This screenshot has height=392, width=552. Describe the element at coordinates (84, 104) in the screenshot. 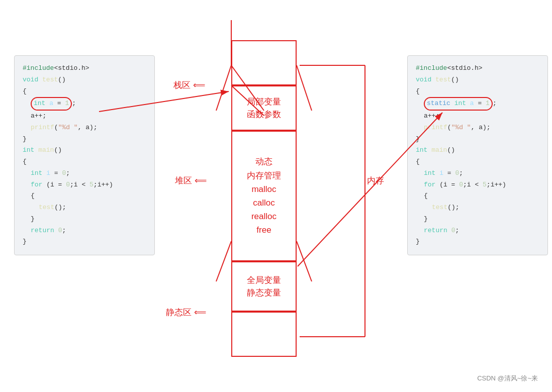

I see `code-line-highlight: int a = 1;` at that location.